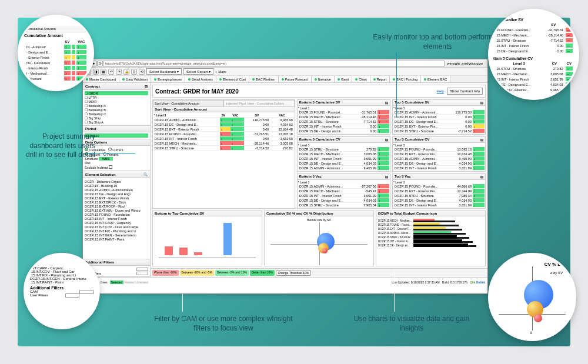  What do you see at coordinates (116, 101) in the screenshot?
I see `contract-item: ☐ MIXR` at bounding box center [116, 101].